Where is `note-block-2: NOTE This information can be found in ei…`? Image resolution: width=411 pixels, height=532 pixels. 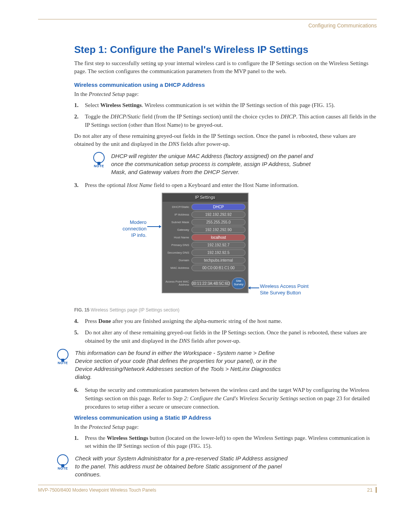 note-block-2: NOTE This information can be found in ei… is located at coordinates (216, 365).